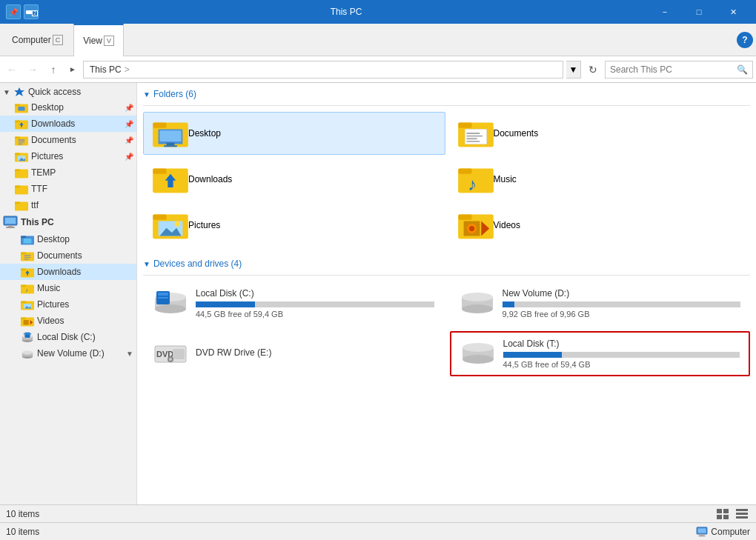 The image size is (756, 540). I want to click on help-button: ?, so click(745, 40).